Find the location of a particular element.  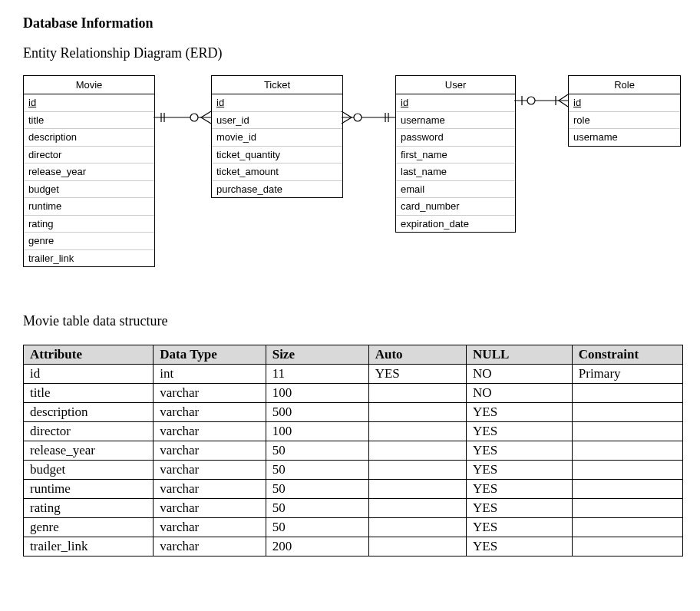

th-attribute: Attribute is located at coordinates (89, 355).